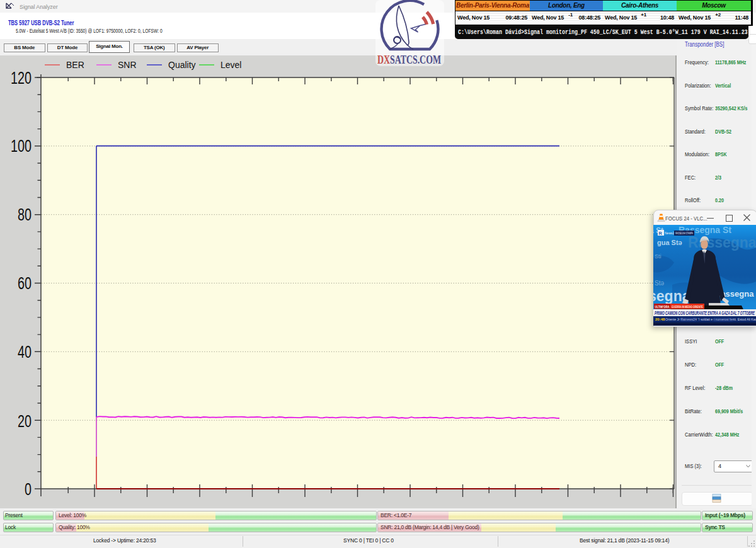 The width and height of the screenshot is (756, 548). What do you see at coordinates (711, 319) in the screenshot?
I see `svg-text:Oriente Jr Rainews24 “I soldat: Oriente Jr Rainews24 “I soldati e i nume…` at bounding box center [711, 319].